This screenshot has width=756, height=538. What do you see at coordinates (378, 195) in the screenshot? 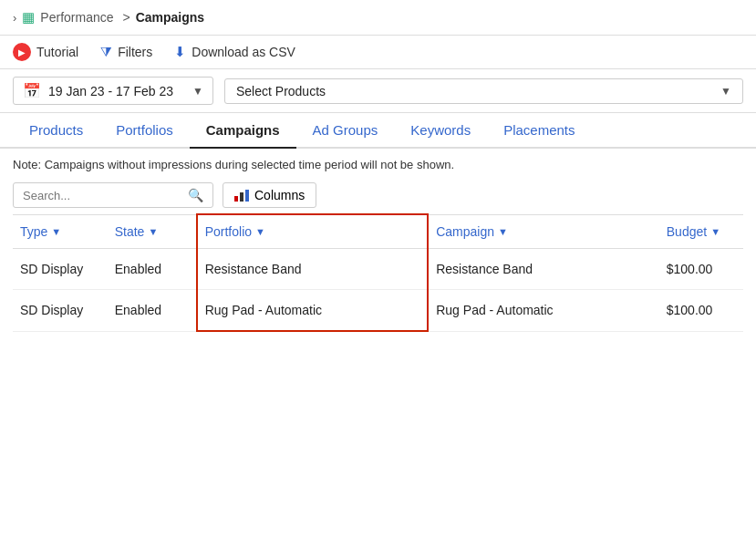
I see `search-row: 🔍 Columns` at bounding box center [378, 195].